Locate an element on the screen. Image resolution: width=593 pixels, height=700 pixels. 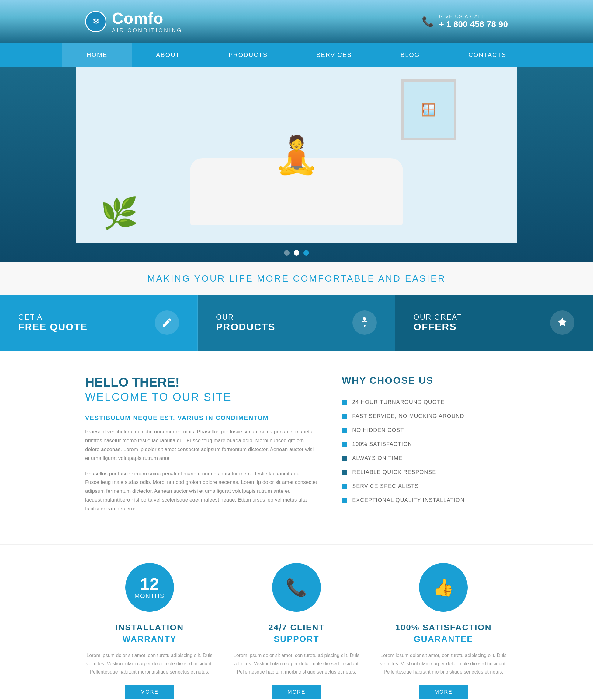
warranty-num: 12 is located at coordinates (150, 584).